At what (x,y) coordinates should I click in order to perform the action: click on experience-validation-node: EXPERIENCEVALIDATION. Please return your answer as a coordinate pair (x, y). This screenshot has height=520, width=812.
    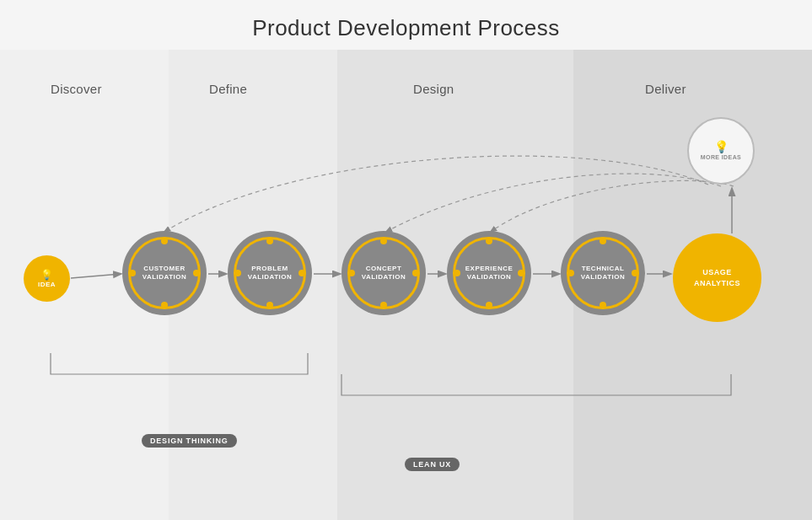
    Looking at the image, I should click on (489, 273).